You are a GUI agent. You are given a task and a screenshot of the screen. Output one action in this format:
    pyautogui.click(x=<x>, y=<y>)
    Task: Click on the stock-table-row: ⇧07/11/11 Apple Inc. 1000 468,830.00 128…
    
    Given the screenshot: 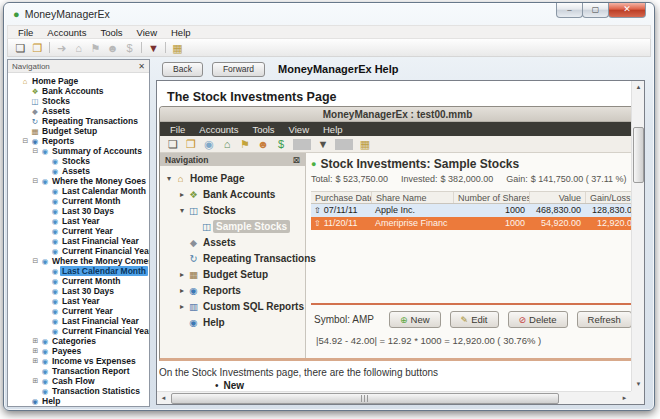 What is the action you would take?
    pyautogui.click(x=473, y=210)
    